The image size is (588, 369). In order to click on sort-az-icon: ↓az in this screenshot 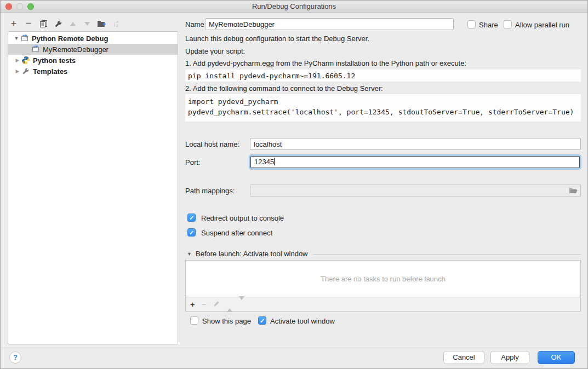, I will do `click(116, 24)`.